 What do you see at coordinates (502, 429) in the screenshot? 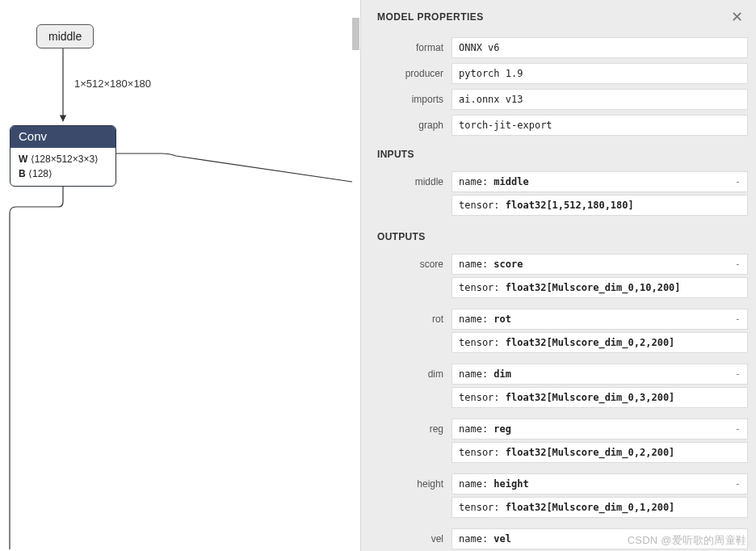
I see `tensor-name-val: reg` at bounding box center [502, 429].